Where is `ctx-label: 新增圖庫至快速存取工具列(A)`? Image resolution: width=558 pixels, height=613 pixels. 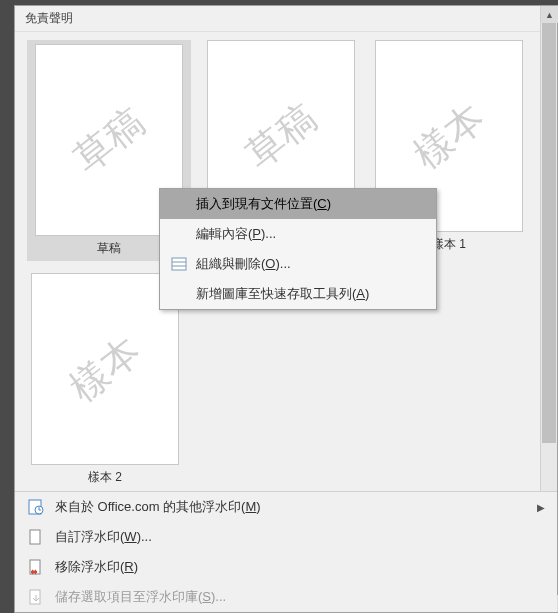
ctx-label: 新增圖庫至快速存取工具列(A) is located at coordinates (282, 294).